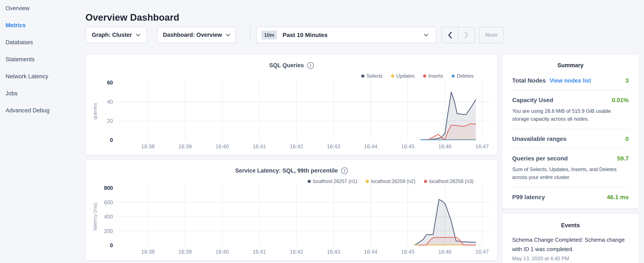 The width and height of the screenshot is (644, 263). What do you see at coordinates (492, 35) in the screenshot?
I see `now-button: Now` at bounding box center [492, 35].